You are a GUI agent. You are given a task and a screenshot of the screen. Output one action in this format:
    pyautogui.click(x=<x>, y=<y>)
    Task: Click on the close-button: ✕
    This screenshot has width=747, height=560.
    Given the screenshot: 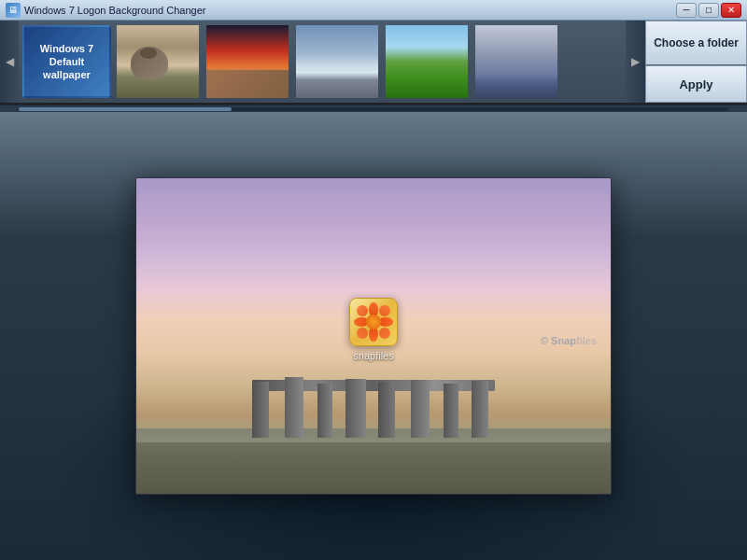 What is the action you would take?
    pyautogui.click(x=731, y=10)
    